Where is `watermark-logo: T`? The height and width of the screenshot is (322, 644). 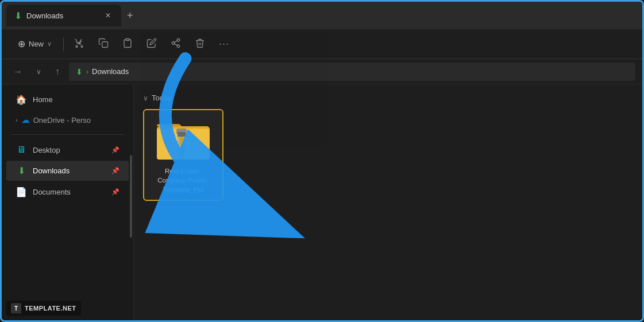
watermark-logo: T is located at coordinates (16, 308).